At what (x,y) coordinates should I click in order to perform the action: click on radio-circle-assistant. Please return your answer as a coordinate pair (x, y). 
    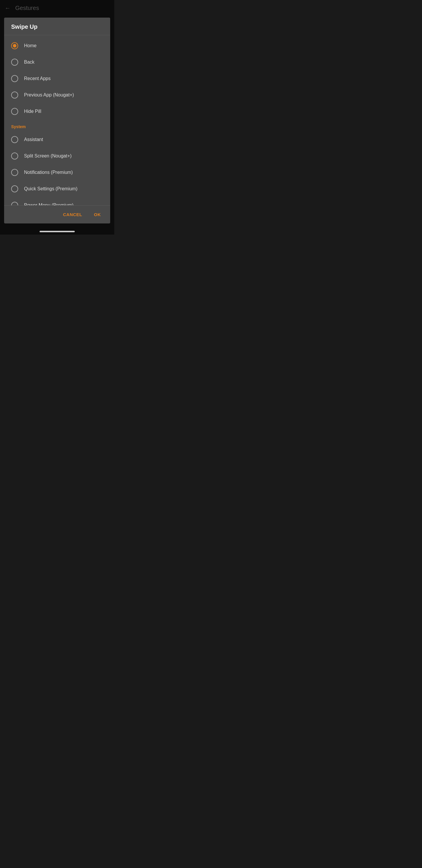
    Looking at the image, I should click on (15, 140).